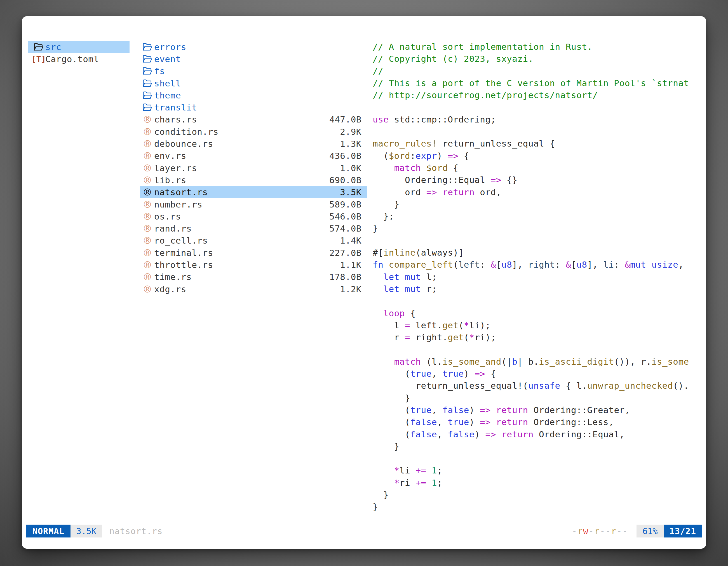 Image resolution: width=728 pixels, height=566 pixels. What do you see at coordinates (79, 59) in the screenshot?
I see `file-row-Cargo.toml: [T]Cargo.toml` at bounding box center [79, 59].